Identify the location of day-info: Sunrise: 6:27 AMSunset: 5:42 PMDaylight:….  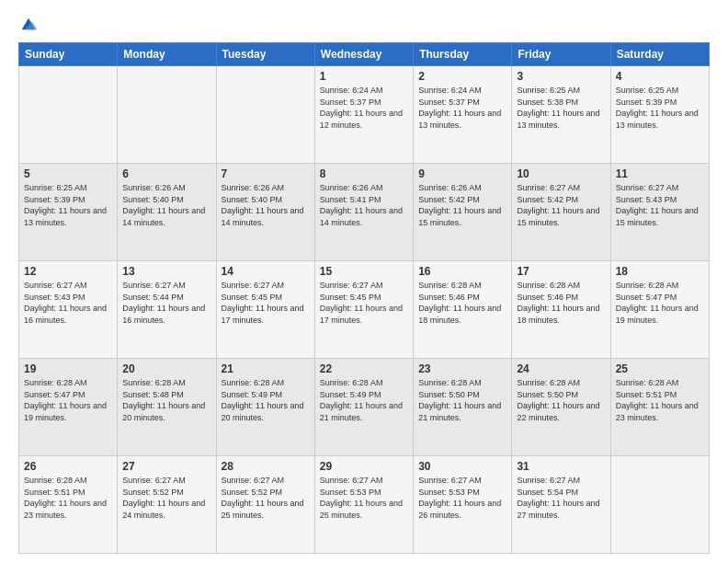
(561, 205).